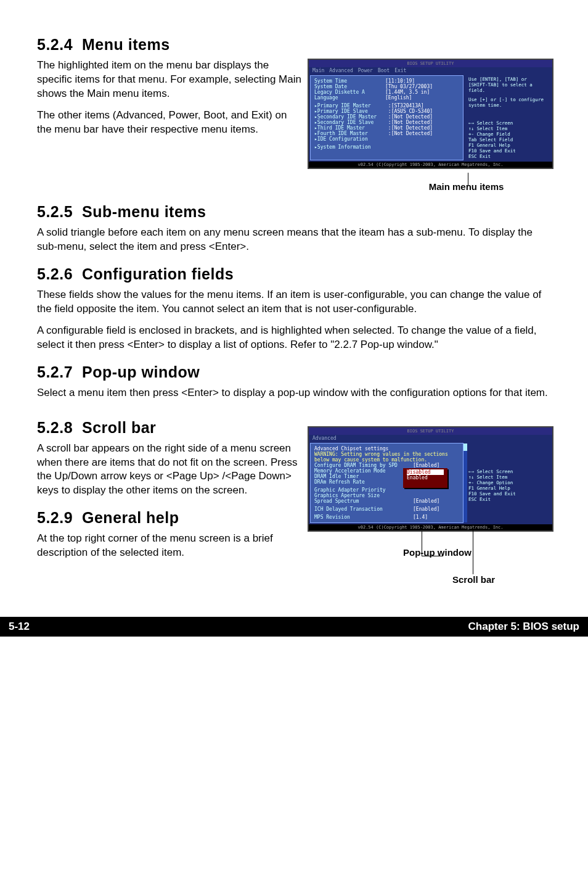 The width and height of the screenshot is (588, 887). Describe the element at coordinates (465, 483) in the screenshot. I see `scrollbar` at that location.